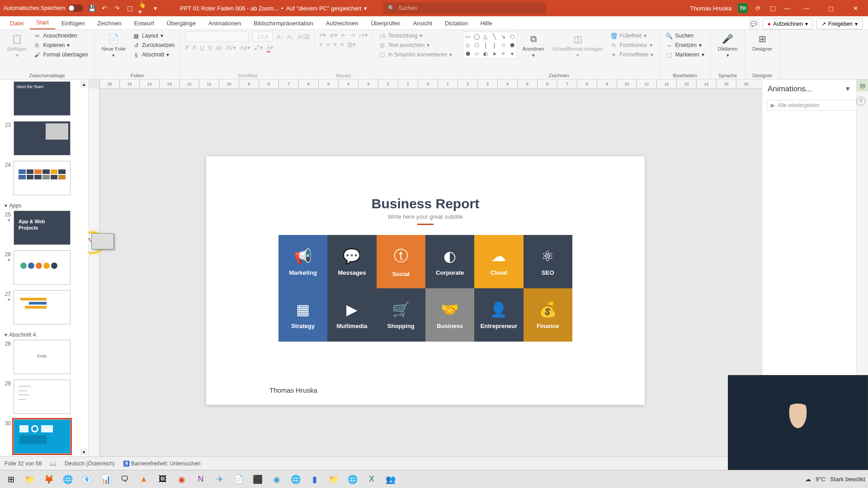 The image size is (868, 488). I want to click on app-icon: ▮, so click(315, 479).